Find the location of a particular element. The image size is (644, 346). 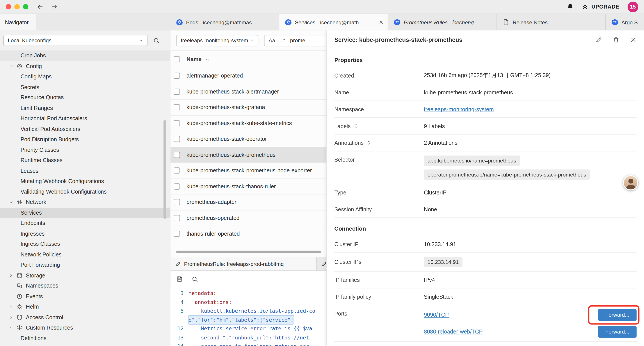

sidebar-item-runtime-classes: Runtime Classes is located at coordinates (85, 160).